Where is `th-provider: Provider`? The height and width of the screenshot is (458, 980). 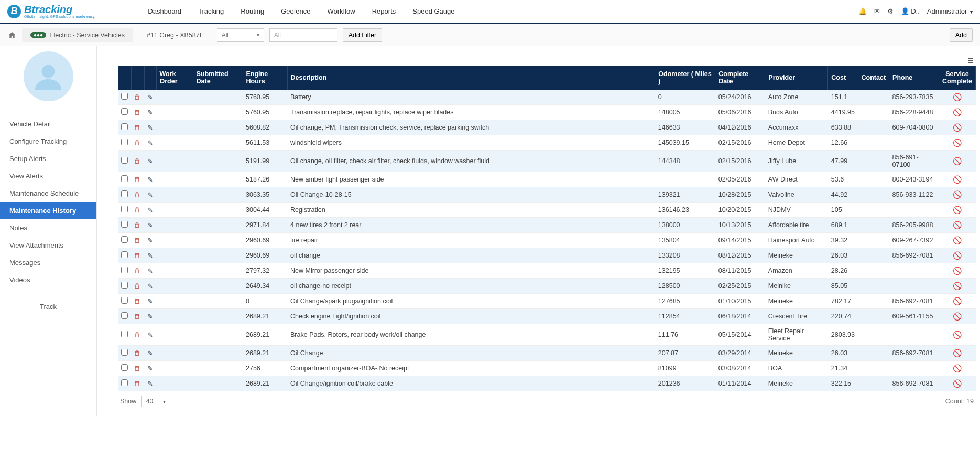
th-provider: Provider is located at coordinates (797, 78).